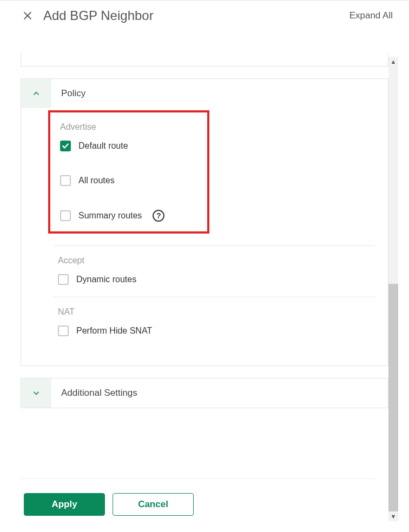 The image size is (409, 532). Describe the element at coordinates (28, 16) in the screenshot. I see `close-icon` at that location.